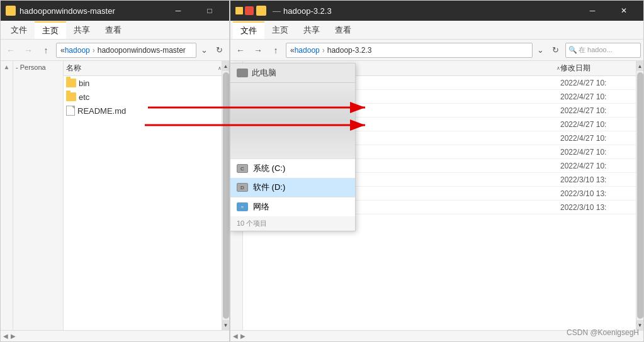 This screenshot has height=342, width=644. Describe the element at coordinates (293, 147) in the screenshot. I see `this-pc-dropdown: 此电脑 C 系统 (C:) D 软件 (D:) ≈ 网络 10 个项目` at that location.